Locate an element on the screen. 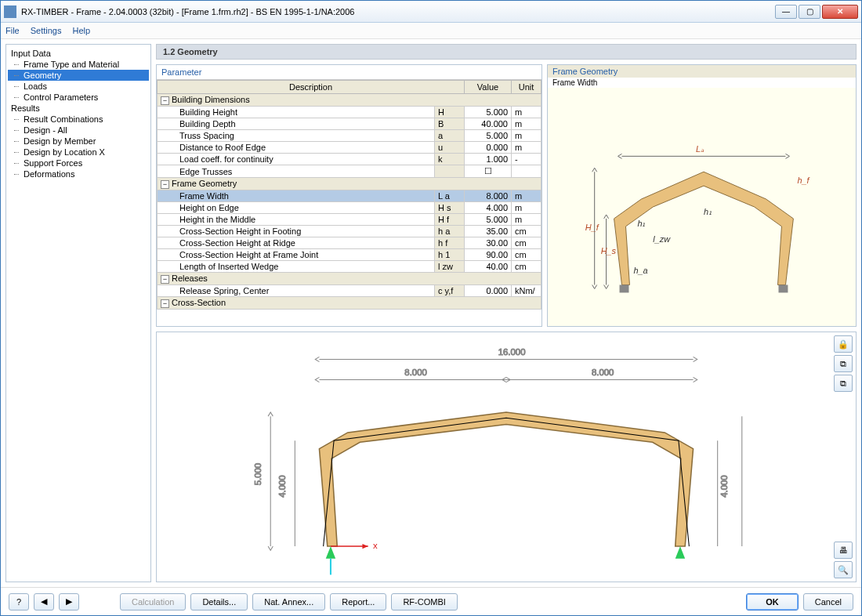 This screenshot has width=862, height=616. row-height-edge: Height on EdgeH s4.000m is located at coordinates (350, 208).